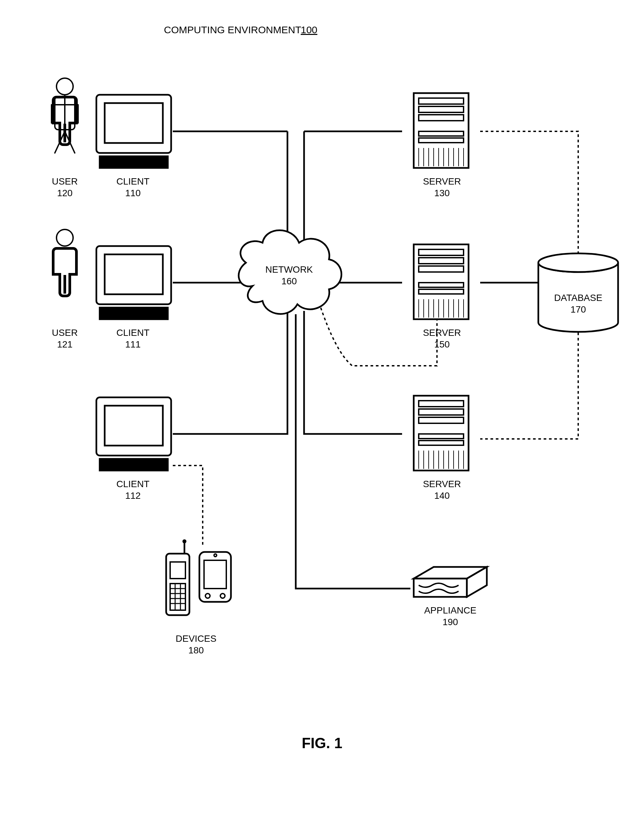 Image resolution: width=644 pixels, height=814 pixels. What do you see at coordinates (578, 309) in the screenshot?
I see `database-num: 170` at bounding box center [578, 309].